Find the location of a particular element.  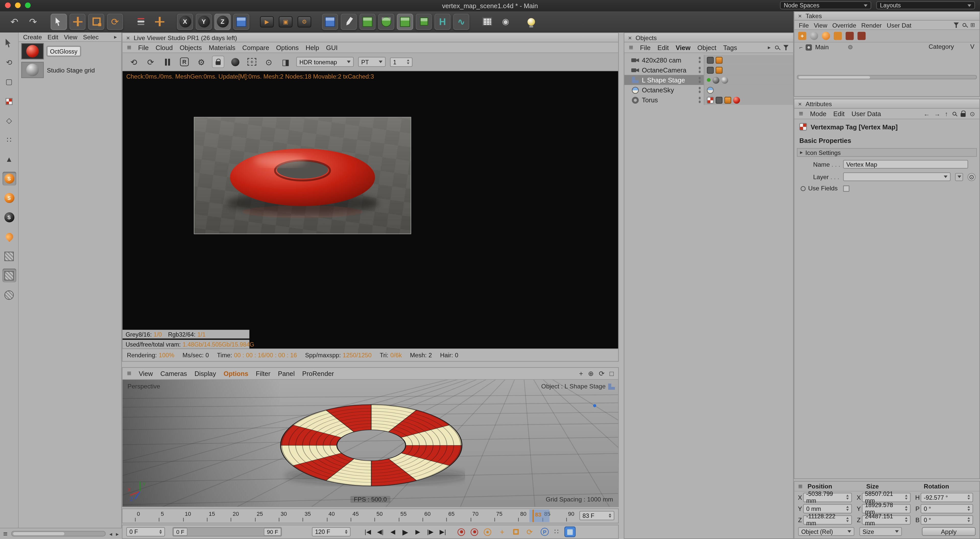

selection-hatch-icon is located at coordinates (9, 256).